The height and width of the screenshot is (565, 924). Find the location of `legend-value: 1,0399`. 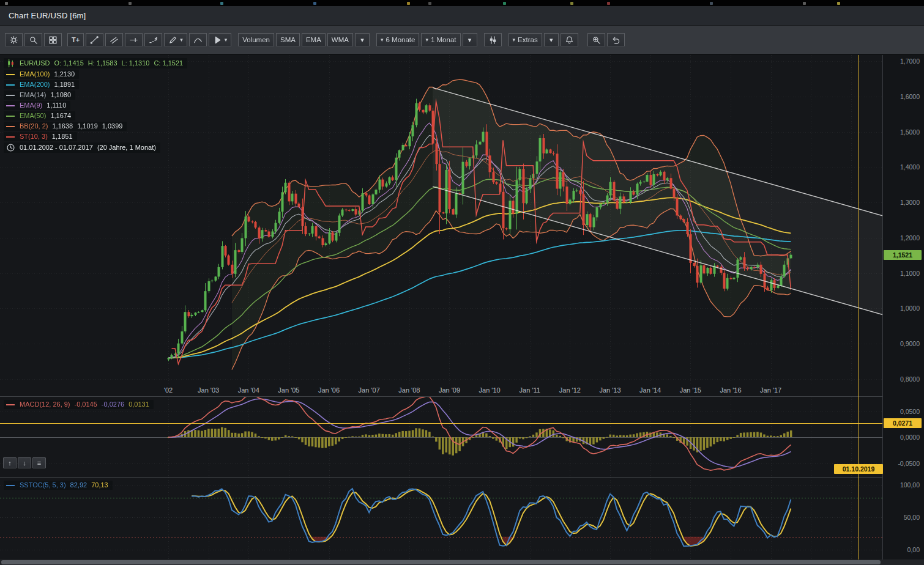

legend-value: 1,0399 is located at coordinates (113, 126).